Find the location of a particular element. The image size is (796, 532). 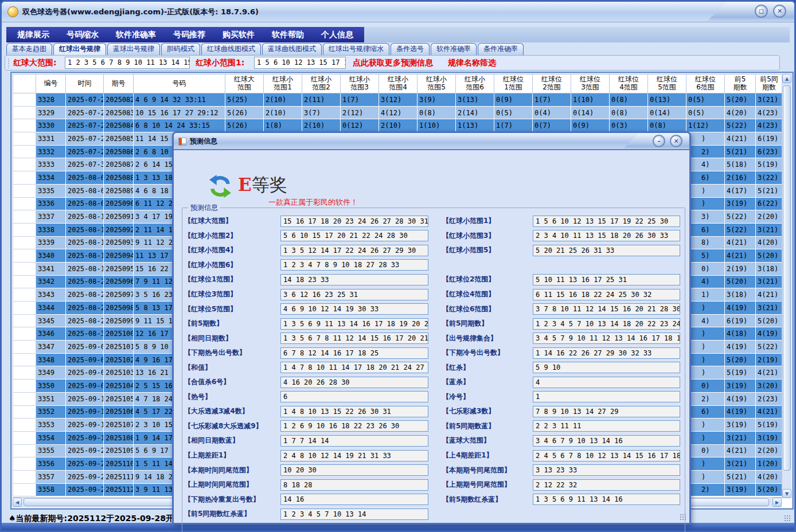

field-input-left: 1 2 3 4 7 8 9 10 18 27 28 33 is located at coordinates (354, 265).